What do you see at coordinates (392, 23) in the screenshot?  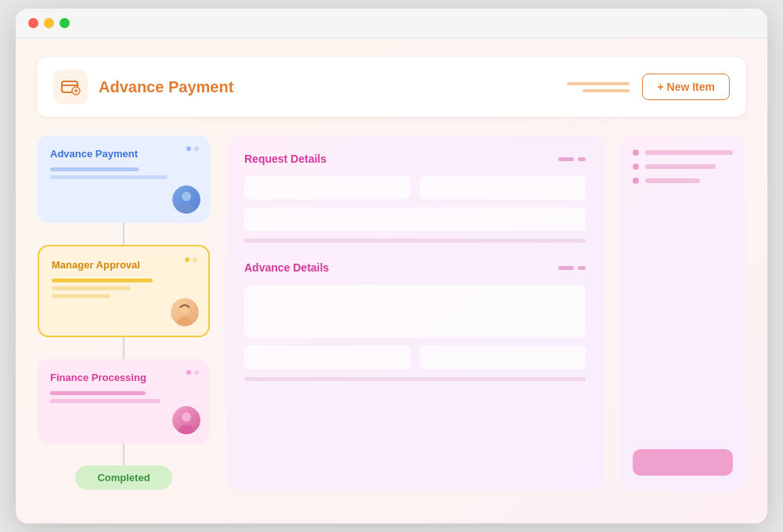 I see `titlebar` at bounding box center [392, 23].